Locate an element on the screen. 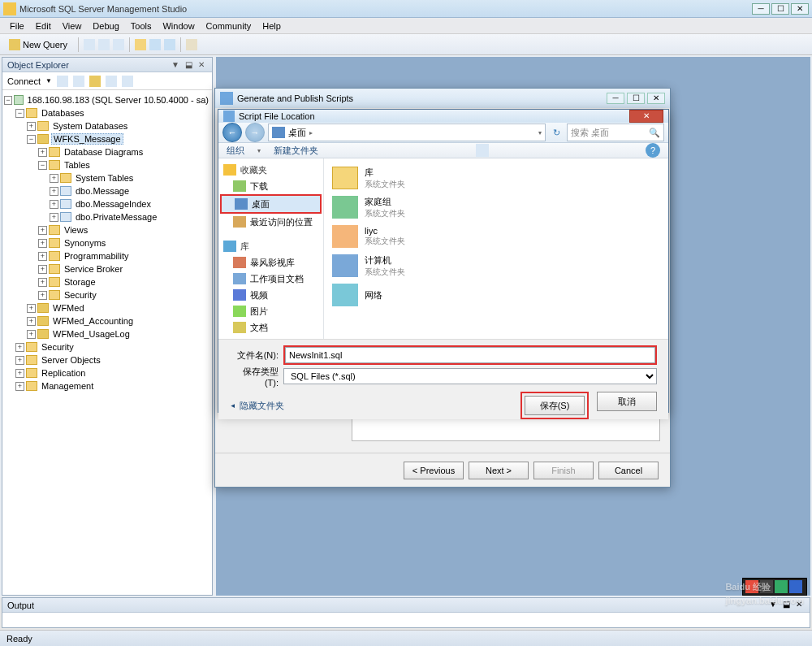 Image resolution: width=812 pixels, height=646 pixels. menu-community: Community is located at coordinates (229, 26).